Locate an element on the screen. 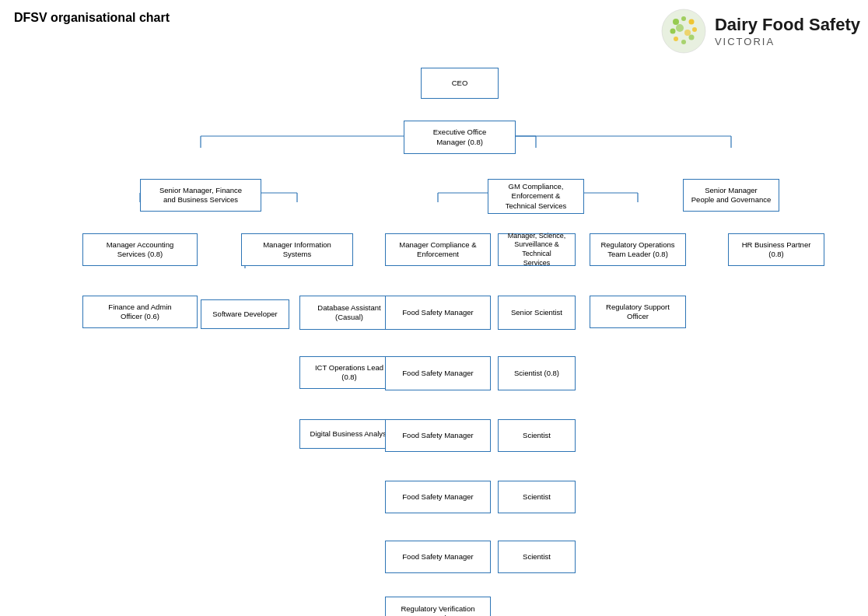 The width and height of the screenshot is (868, 616). mgr-compliance-box: Manager Compliance & Enforcement is located at coordinates (438, 250).